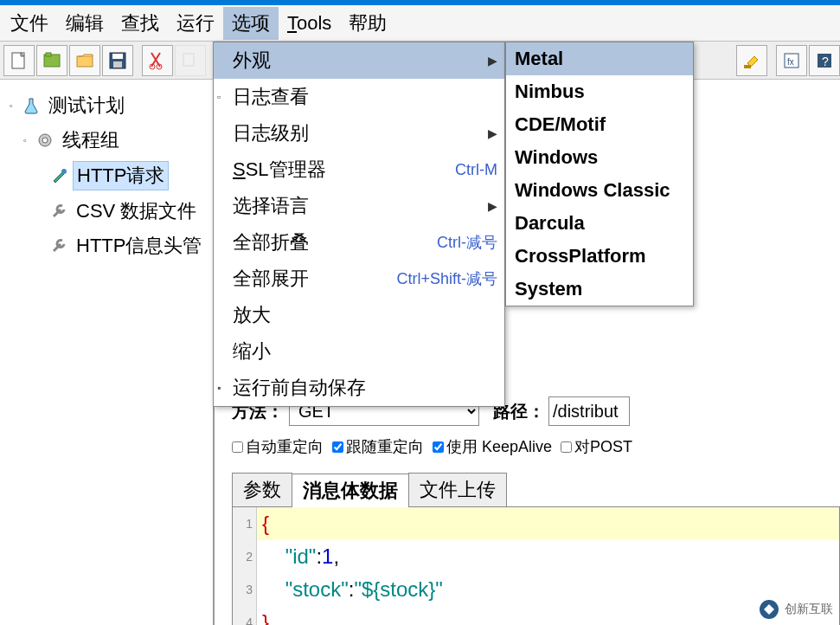  I want to click on tree-label: 测试计划, so click(87, 106).